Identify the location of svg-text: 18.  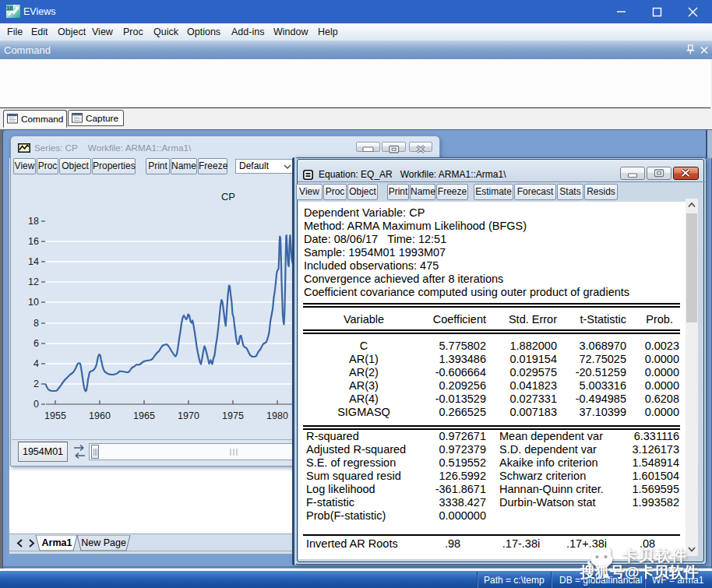
(33, 221).